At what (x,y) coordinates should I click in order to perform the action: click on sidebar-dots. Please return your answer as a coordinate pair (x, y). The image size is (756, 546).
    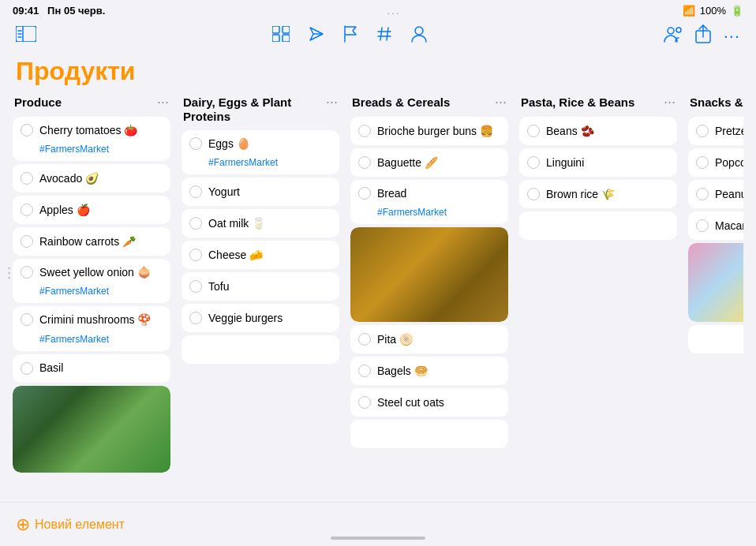
    Looking at the image, I should click on (9, 273).